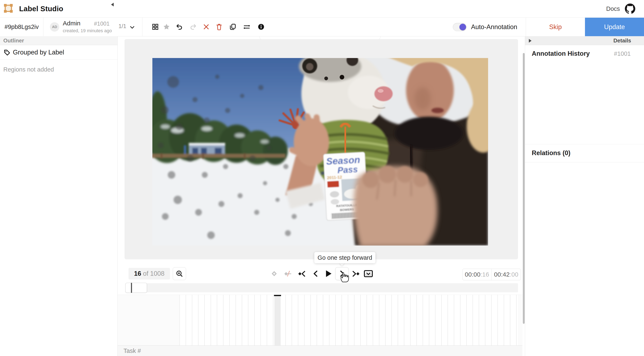  What do you see at coordinates (320, 38) in the screenshot?
I see `scrolled-config-card-edge` at bounding box center [320, 38].